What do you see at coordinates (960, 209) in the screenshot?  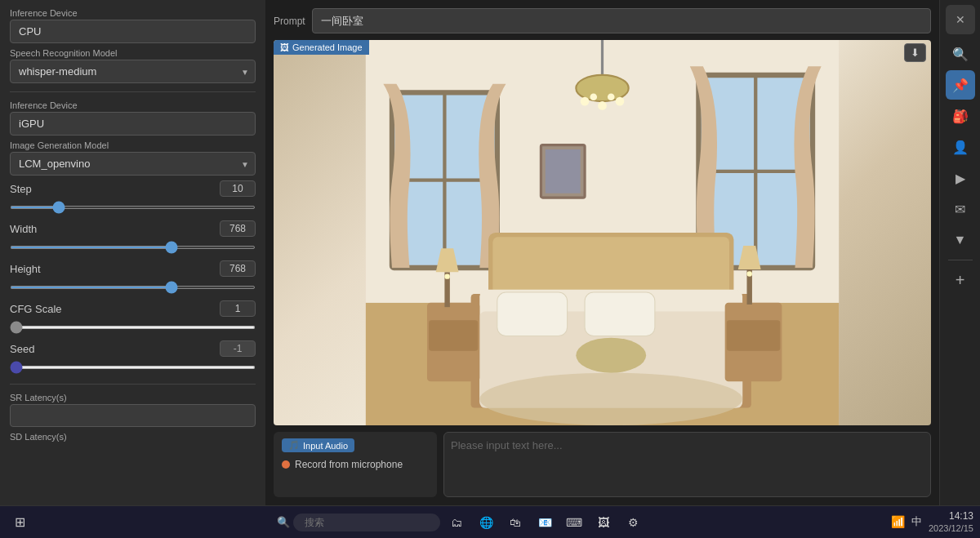 I see `mail-icon: ✉` at bounding box center [960, 209].